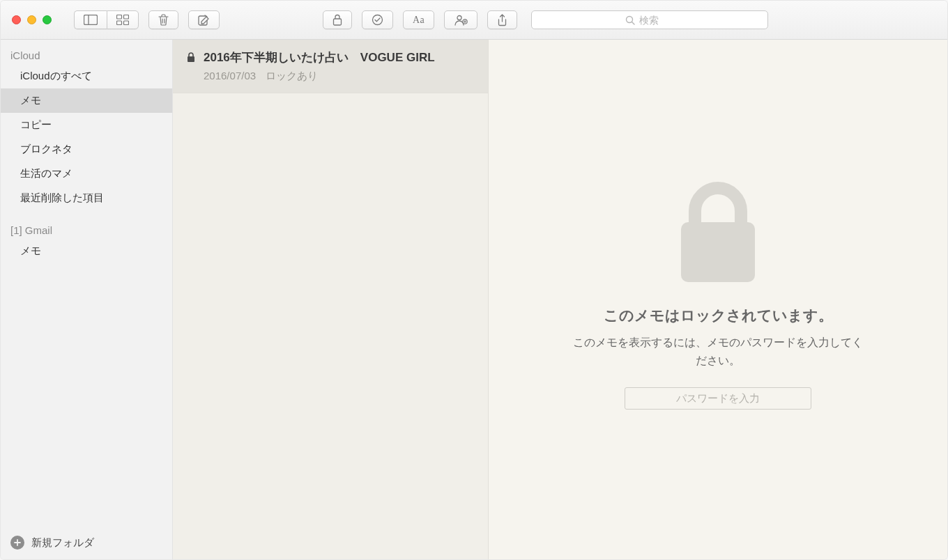 This screenshot has height=560, width=948. I want to click on window-fullscreen-button, so click(47, 20).